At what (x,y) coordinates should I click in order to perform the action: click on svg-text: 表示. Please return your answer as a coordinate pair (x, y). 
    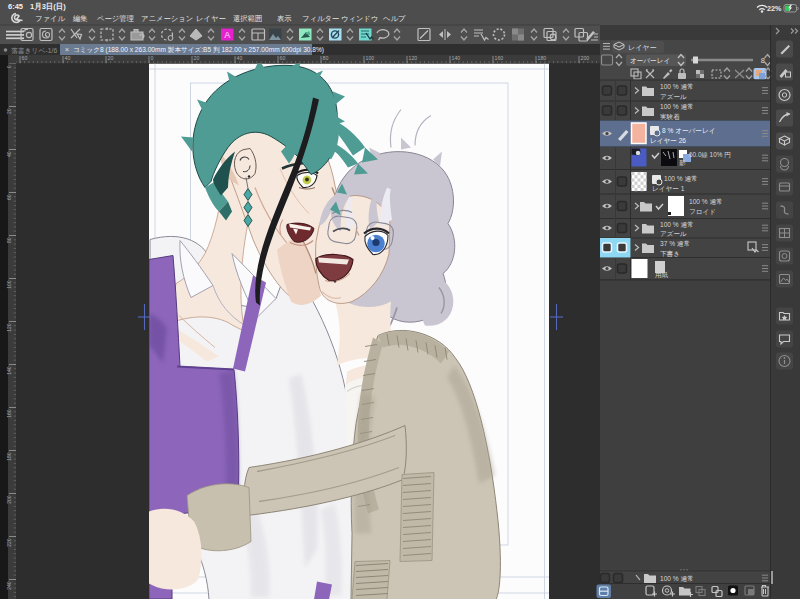
    Looking at the image, I should click on (284, 18).